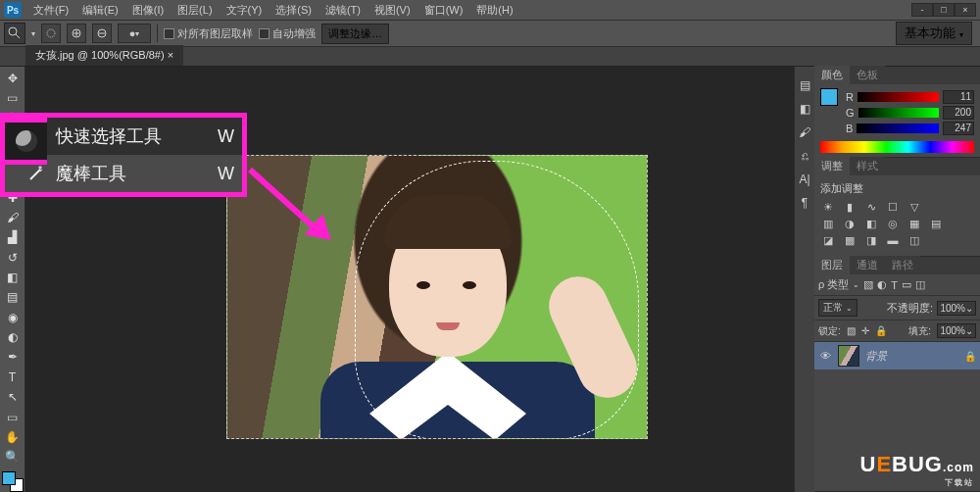 Image resolution: width=980 pixels, height=492 pixels. Describe the element at coordinates (857, 284) in the screenshot. I see `filter-dropdown: ⌄` at that location.